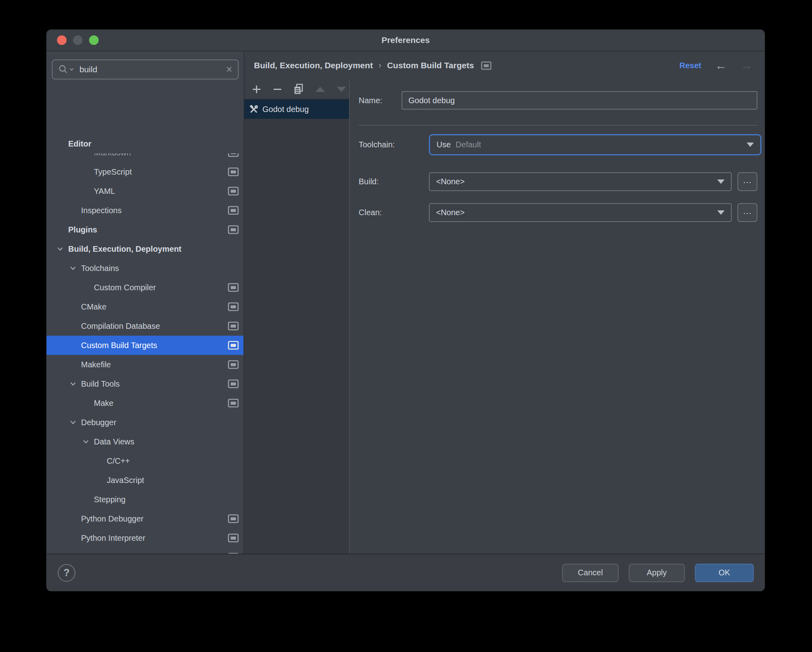 This screenshot has height=652, width=812. What do you see at coordinates (406, 573) in the screenshot?
I see `dialog-footer: ? Cancel Apply OK` at bounding box center [406, 573].